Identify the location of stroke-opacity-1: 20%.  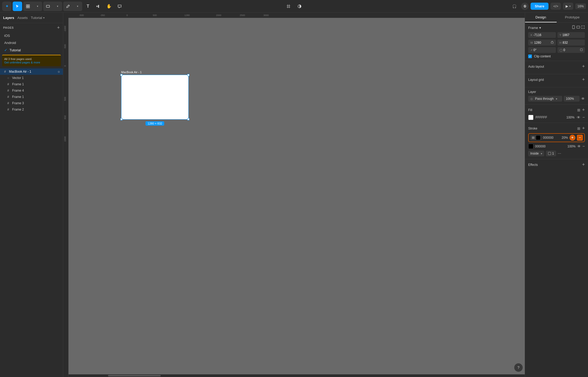
(563, 138).